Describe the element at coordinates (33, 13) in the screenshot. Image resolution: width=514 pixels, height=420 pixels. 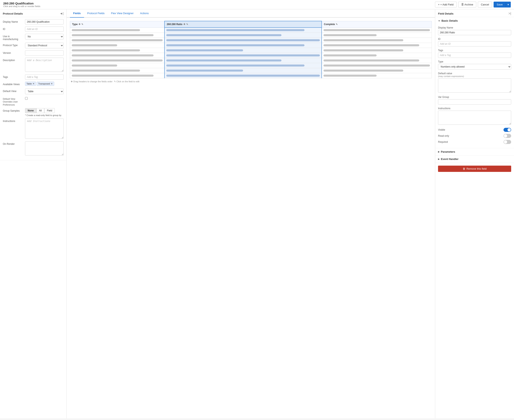
I see `left-panel-header: Protocol Details ◄|` at that location.